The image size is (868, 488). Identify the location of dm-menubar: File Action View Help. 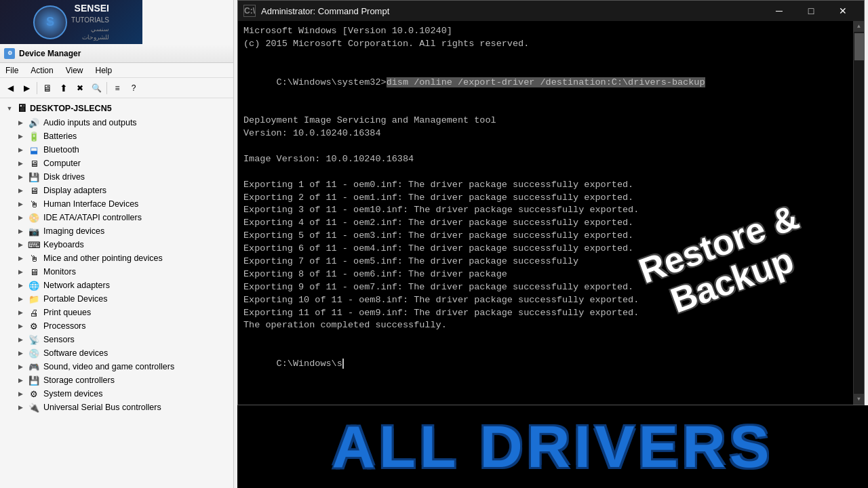
(117, 70).